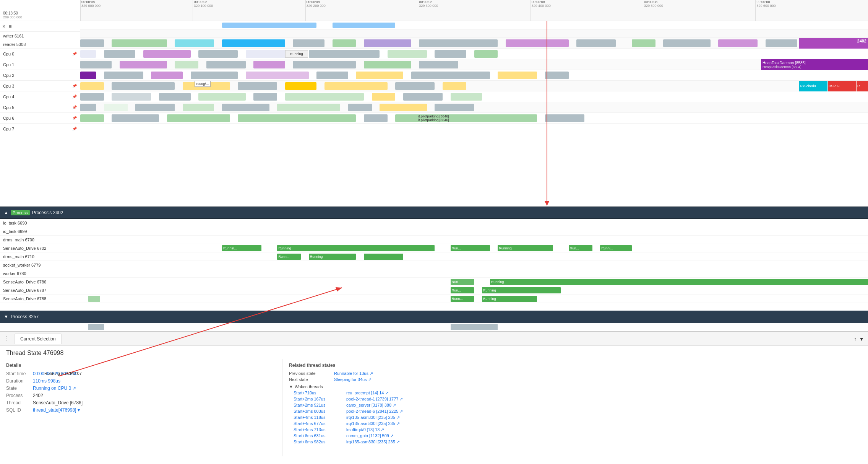 Image resolution: width=868 pixels, height=464 pixels. What do you see at coordinates (462, 290) in the screenshot?
I see `senseauto6787-bar1: Run...` at bounding box center [462, 290].